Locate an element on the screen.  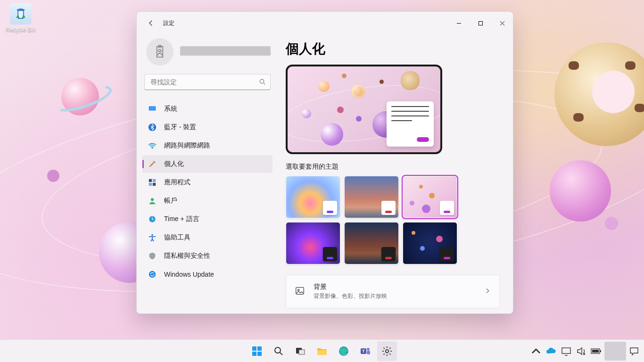
nav-item-accounts: 帳戶 is located at coordinates (207, 201).